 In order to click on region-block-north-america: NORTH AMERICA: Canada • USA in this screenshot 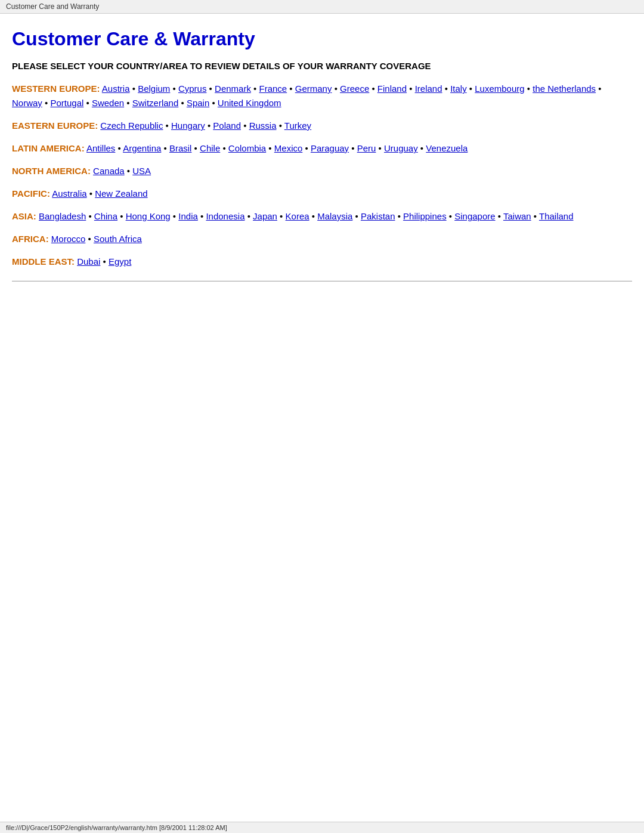, I will do `click(322, 171)`.